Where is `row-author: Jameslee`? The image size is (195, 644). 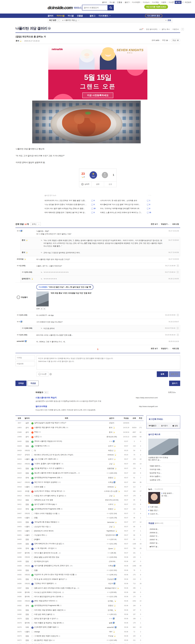 row-author: Jameslee is located at coordinates (111, 522).